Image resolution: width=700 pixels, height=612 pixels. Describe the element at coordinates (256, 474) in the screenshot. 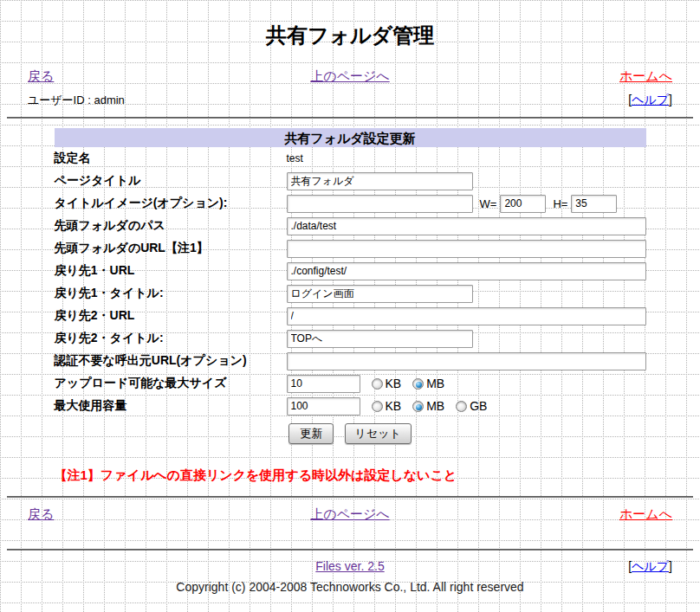

I see `note-1: 【注1】ファイルへの直接リンクを使用する時以外は設定しないこと` at that location.